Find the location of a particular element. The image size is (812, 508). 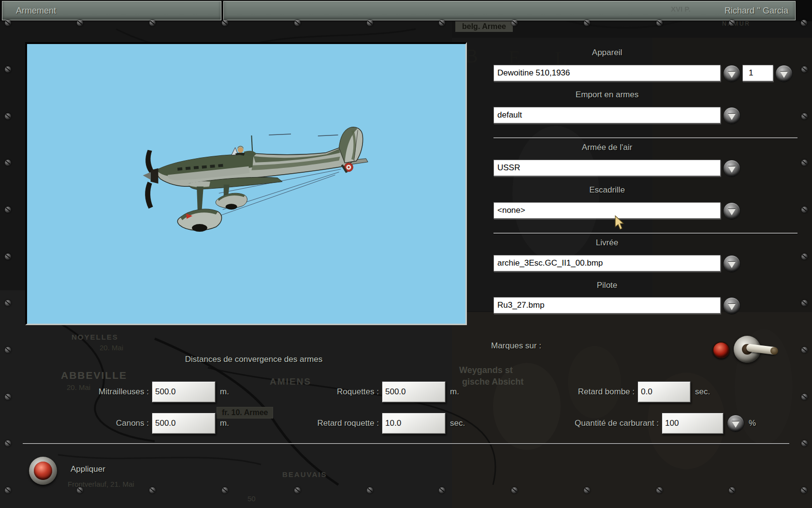

map-label: NAMUR is located at coordinates (737, 24).